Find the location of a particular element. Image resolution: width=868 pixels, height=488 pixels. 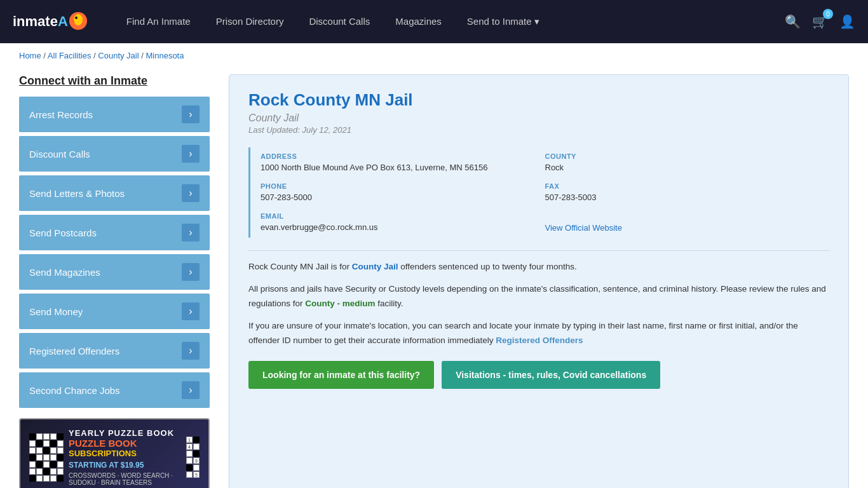

nav-prison-directory: Prison Directory is located at coordinates (250, 22).